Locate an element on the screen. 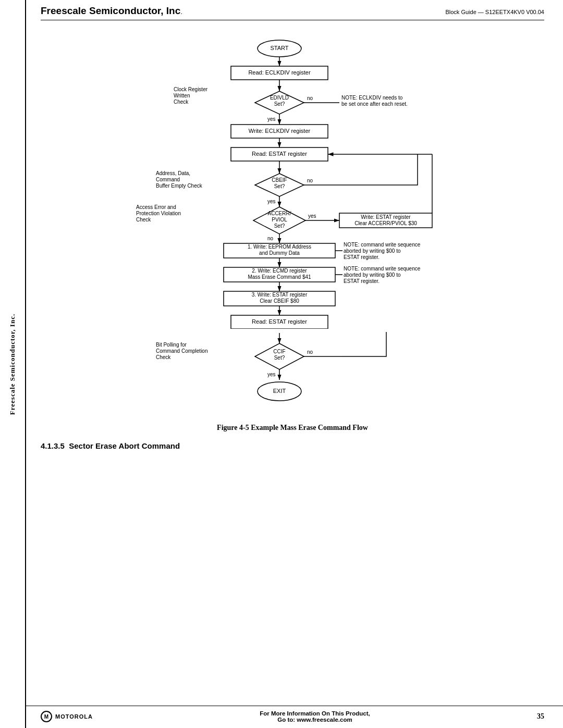 Image resolution: width=563 pixels, height=728 pixels. accerr-no-text: no is located at coordinates (271, 239).